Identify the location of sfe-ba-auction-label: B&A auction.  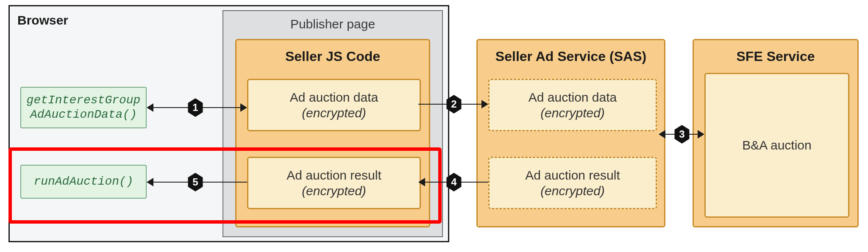
(776, 145).